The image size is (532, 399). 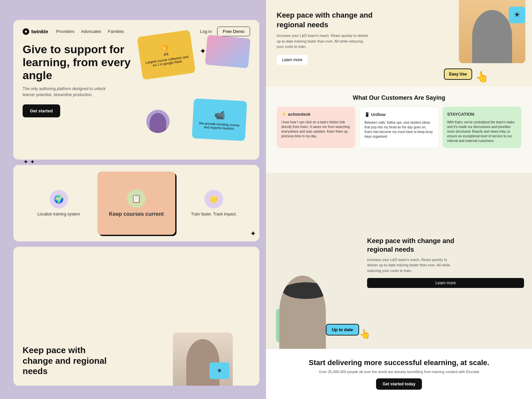 I want to click on logo: twinkle, so click(x=35, y=32).